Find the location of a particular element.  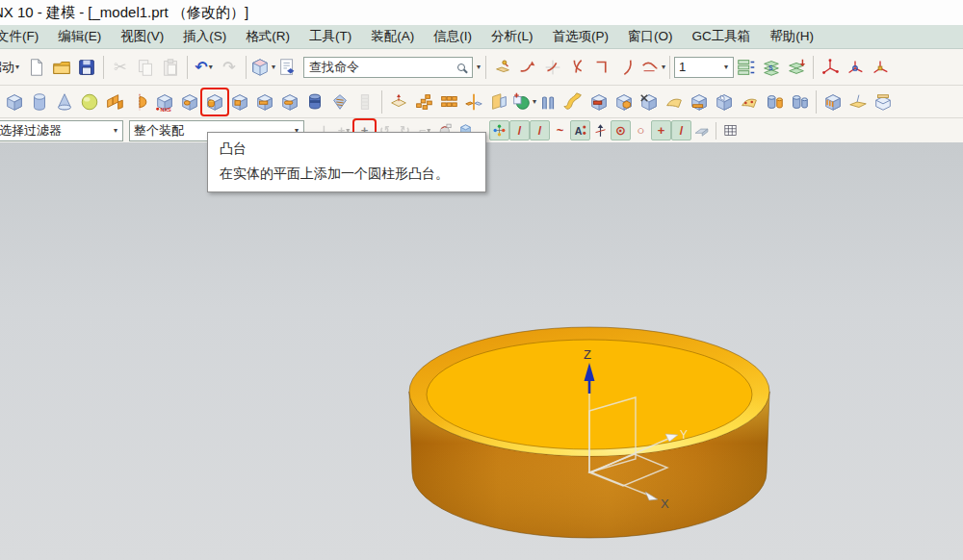

menu-item-7: 装配(A) is located at coordinates (393, 37).